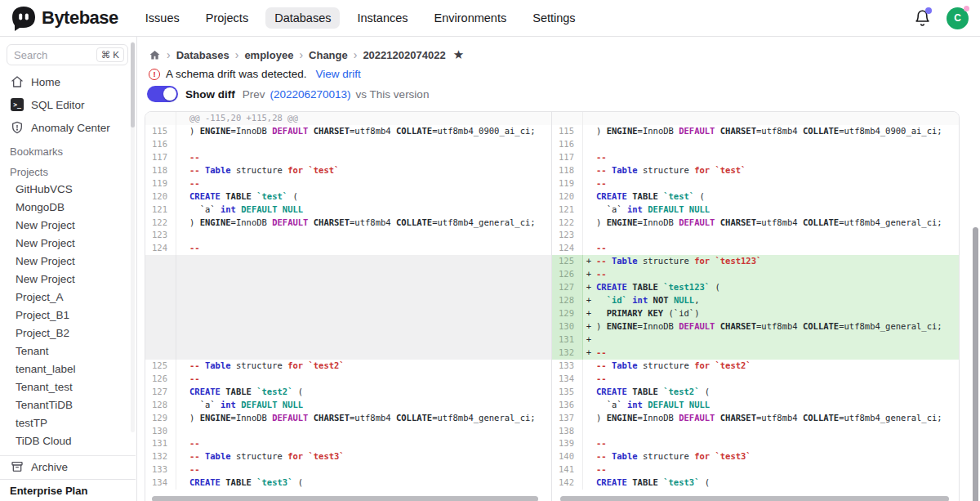 The width and height of the screenshot is (980, 501). I want to click on view-drift-link: View drift, so click(338, 74).